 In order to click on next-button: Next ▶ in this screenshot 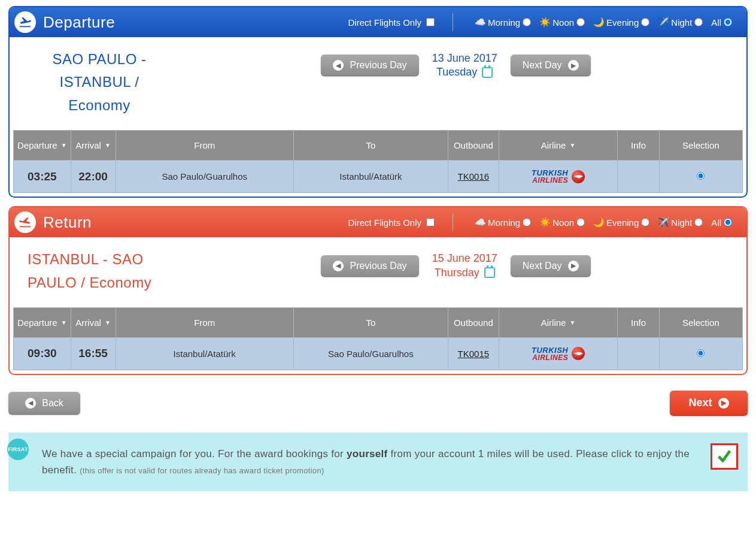, I will do `click(709, 403)`.